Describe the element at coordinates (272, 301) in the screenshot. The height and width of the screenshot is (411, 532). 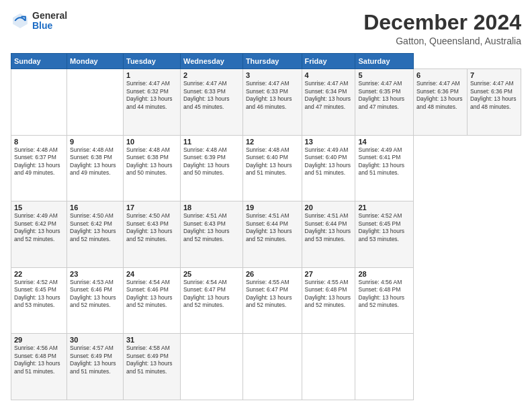
I see `calendar-cell: 26Sunrise: 4:55 AMSunset: 6:47 PMDayligh…` at that location.